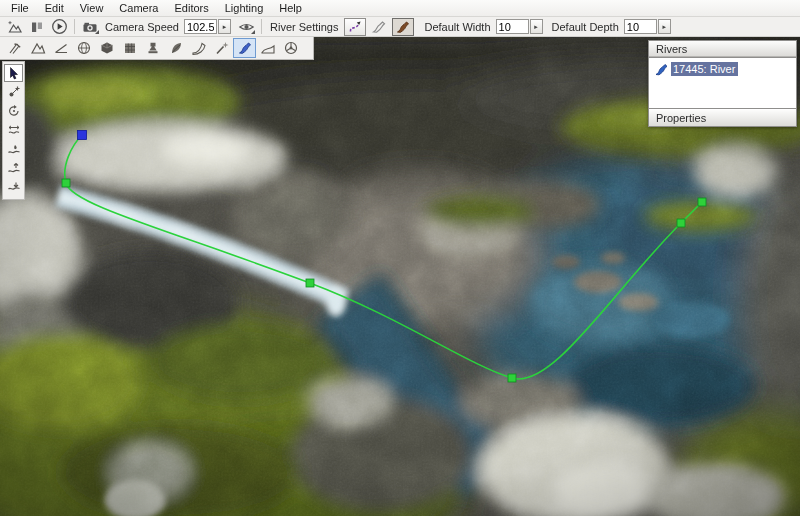 The height and width of the screenshot is (516, 800). What do you see at coordinates (82, 136) in the screenshot?
I see `spline-control-point-selected` at bounding box center [82, 136].